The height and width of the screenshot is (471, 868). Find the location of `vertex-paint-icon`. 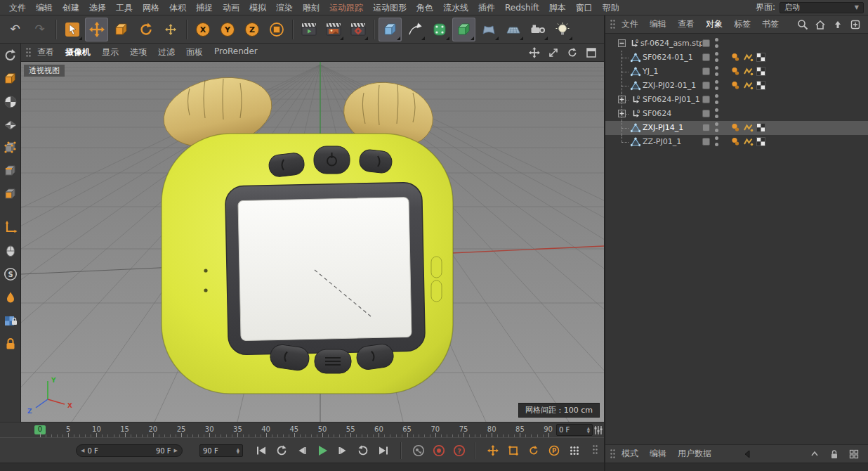

vertex-paint-icon is located at coordinates (11, 297).